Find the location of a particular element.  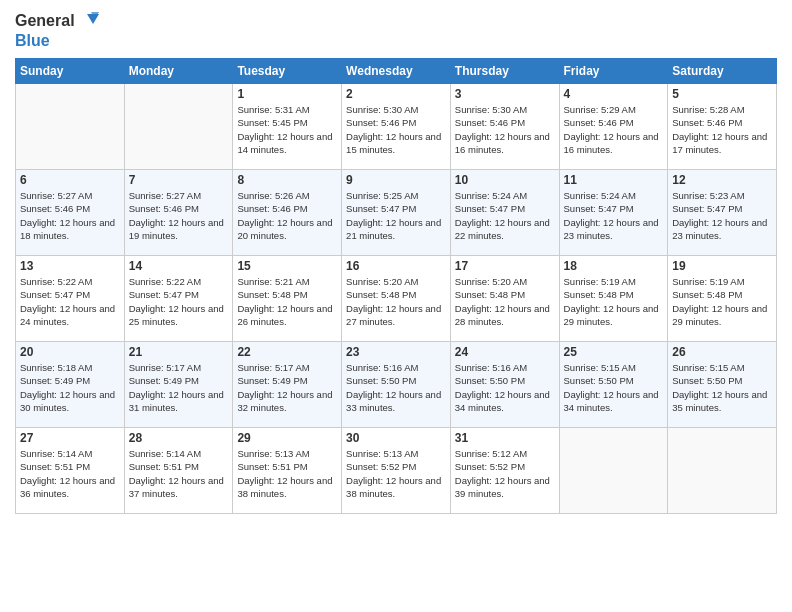

day-number: 17 is located at coordinates (505, 266).